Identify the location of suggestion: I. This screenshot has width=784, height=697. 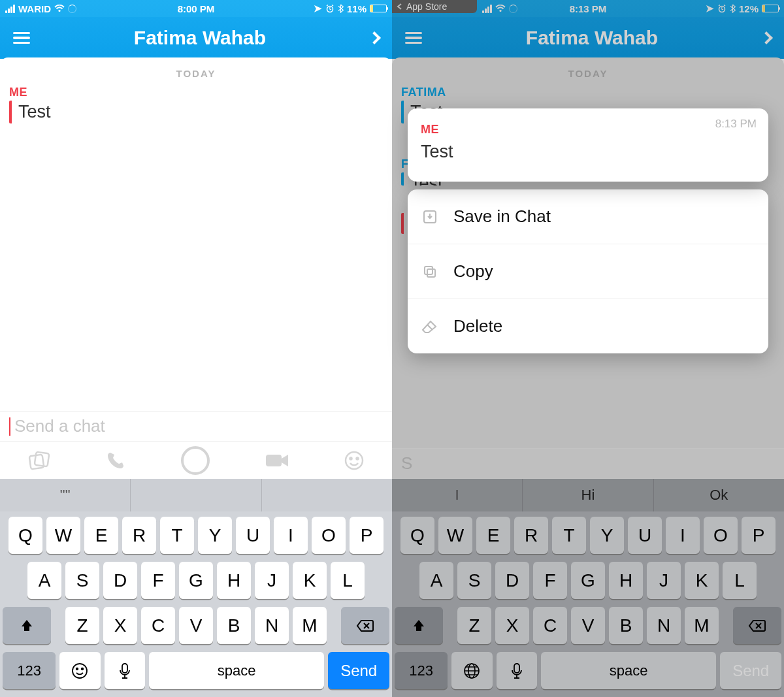
(457, 495).